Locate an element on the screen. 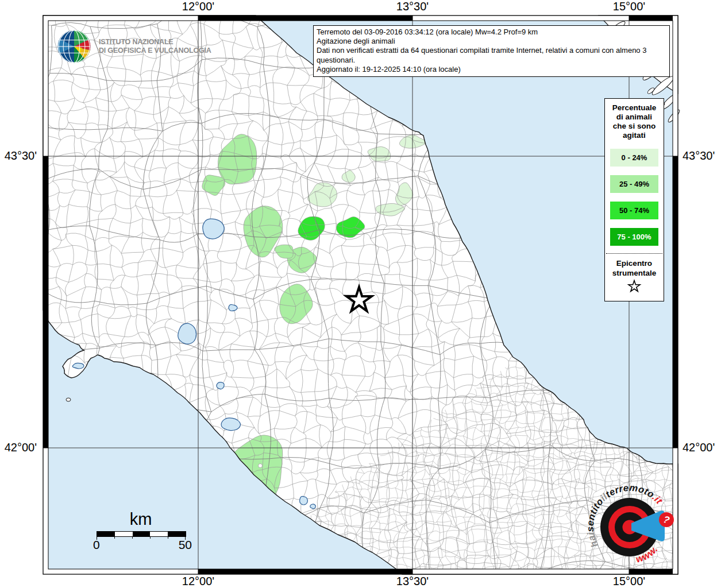  epicenter-star-icon is located at coordinates (634, 287).